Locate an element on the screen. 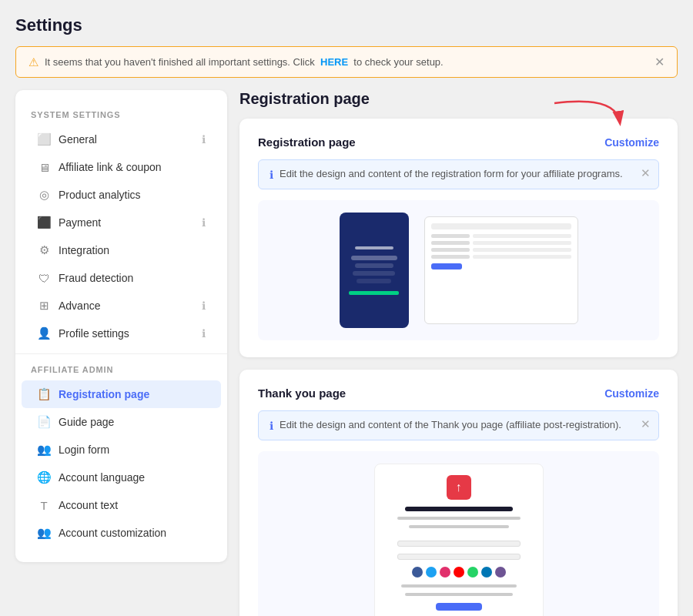  registration-preview is located at coordinates (459, 270).